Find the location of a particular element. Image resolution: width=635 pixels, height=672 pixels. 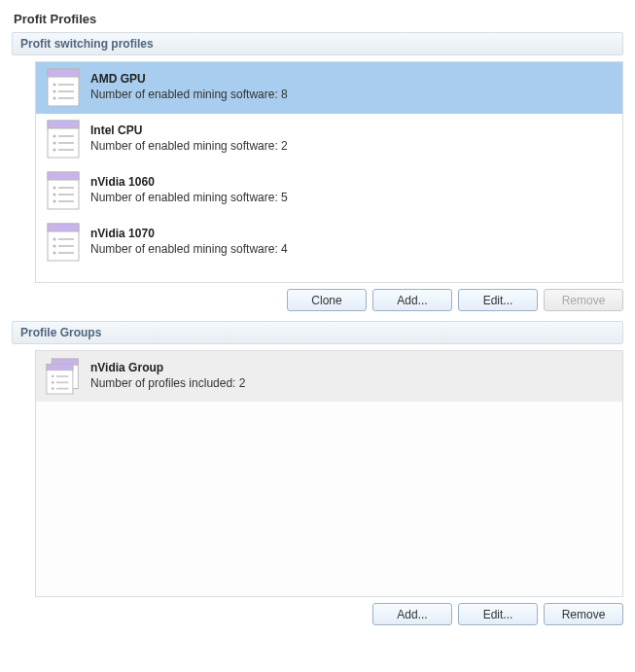

profile-name: AMD GPU is located at coordinates (189, 80).